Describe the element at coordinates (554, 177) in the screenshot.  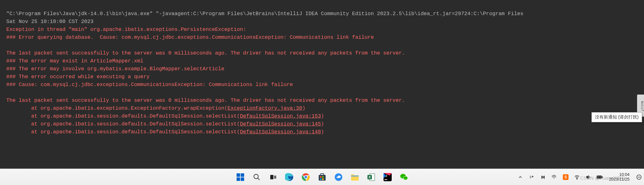
I see `ime-indicator: 中` at that location.